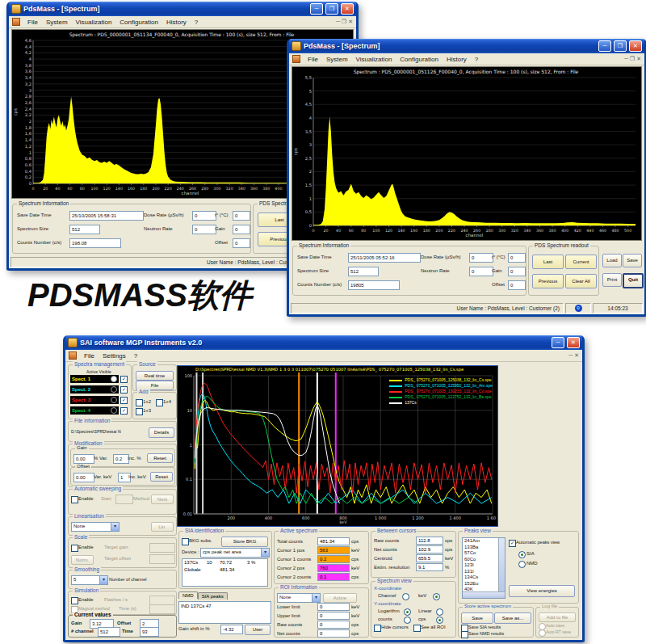 This screenshot has height=644, width=646. Describe the element at coordinates (333, 541) in the screenshot. I see `row-value-field: 481.34` at that location.